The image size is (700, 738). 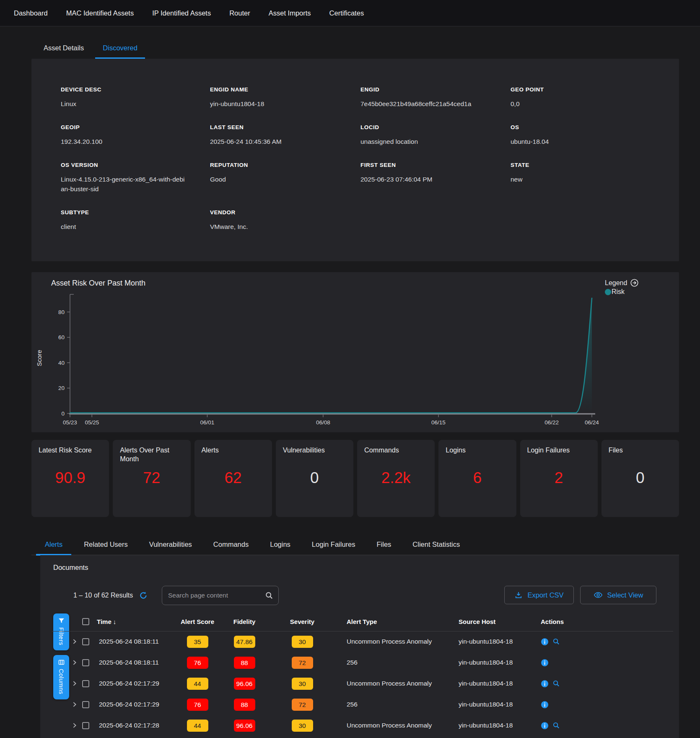 What do you see at coordinates (143, 595) in the screenshot?
I see `refresh-icon` at bounding box center [143, 595].